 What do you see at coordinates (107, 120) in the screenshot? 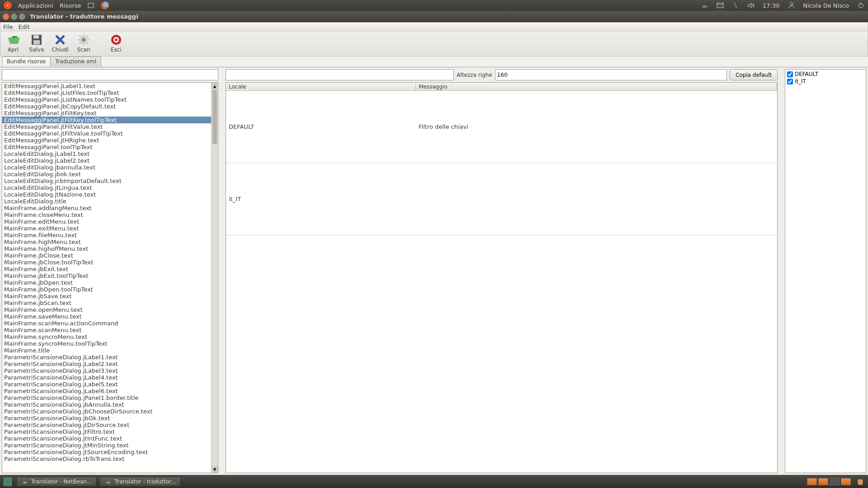
I see `key-list-item: EditMessaggiPanel.jtFiltKey.toolTipText` at bounding box center [107, 120].